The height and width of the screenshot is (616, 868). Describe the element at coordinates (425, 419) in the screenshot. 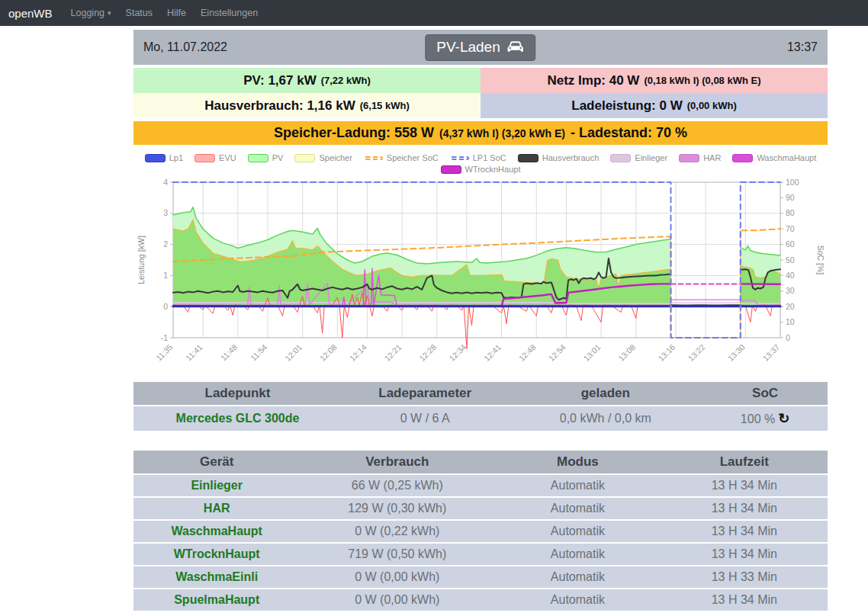

I see `charge-parameter: 0 W / 6 A` at that location.